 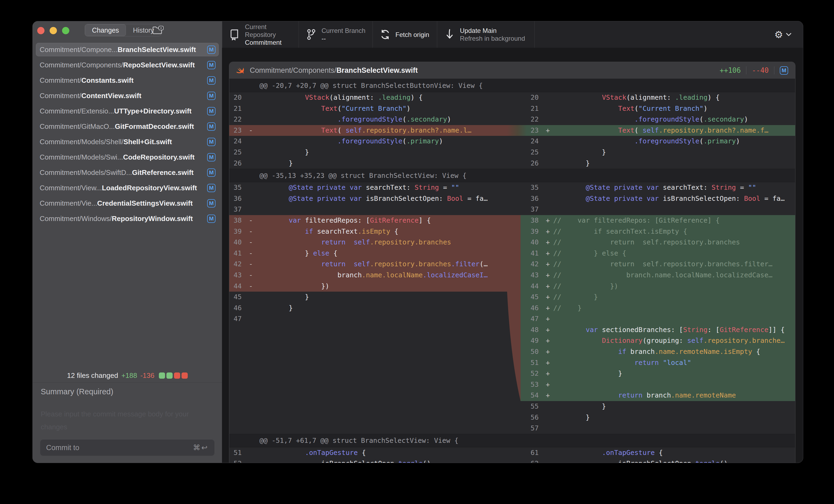 I want to click on right-line-number: 62, so click(x=535, y=461).